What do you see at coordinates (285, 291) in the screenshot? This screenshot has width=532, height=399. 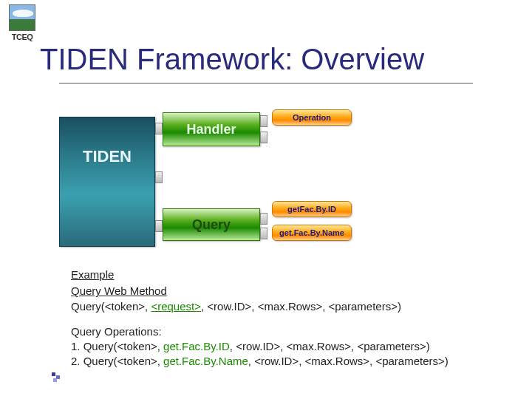 I see `web-method-label: Query Web Method` at bounding box center [285, 291].